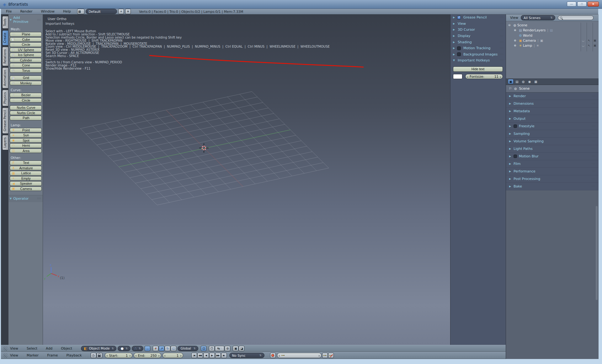 This screenshot has height=364, width=602. Describe the element at coordinates (93, 356) in the screenshot. I see `playback-range-lock-button: ◷` at that location.